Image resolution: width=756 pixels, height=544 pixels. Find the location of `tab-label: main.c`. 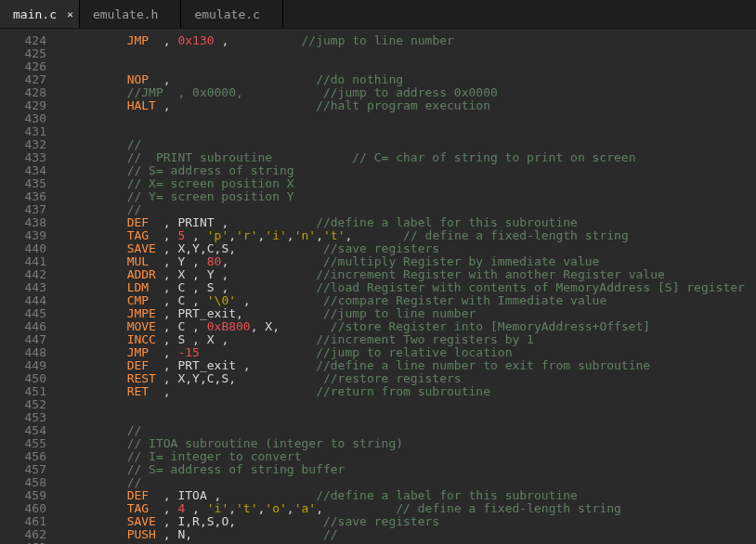

tab-label: main.c is located at coordinates (35, 15).